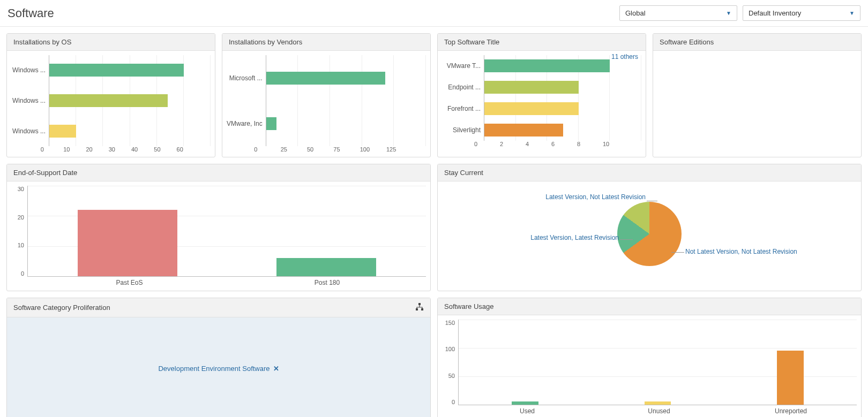  Describe the element at coordinates (111, 101) in the screenshot. I see `chart-installations-by-os: Windows ...Windows ...Windows ...` at that location.